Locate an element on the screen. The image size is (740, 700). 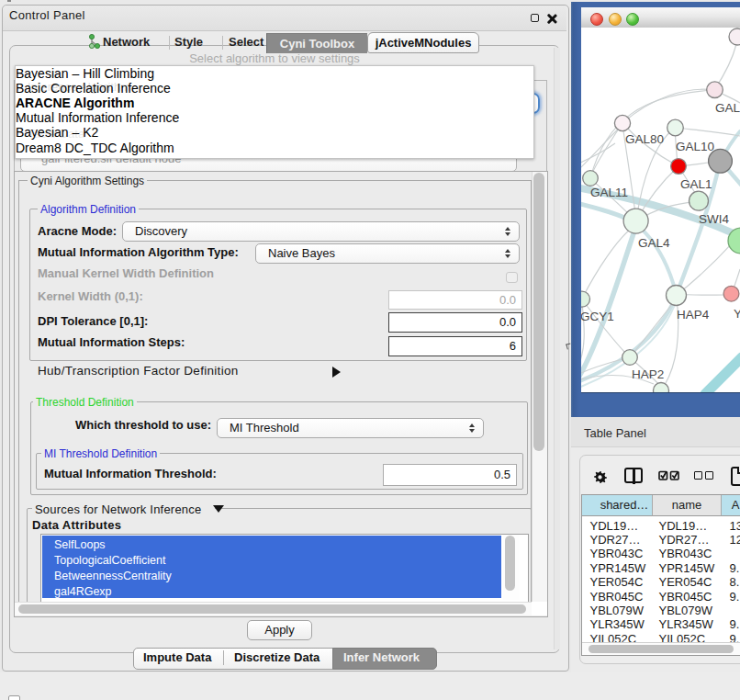
svg-text: HAP4 is located at coordinates (693, 314).